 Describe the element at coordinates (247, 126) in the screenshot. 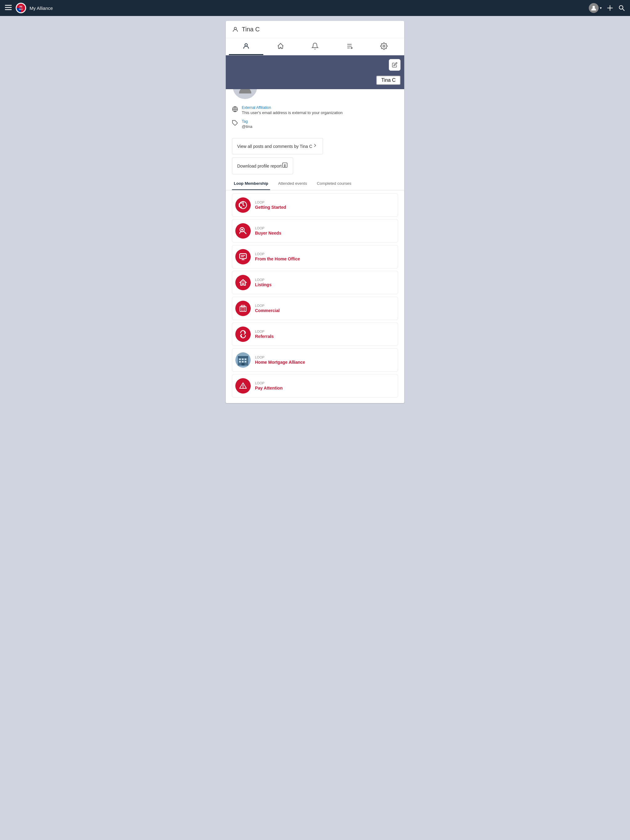

I see `tag-value: @tina` at that location.